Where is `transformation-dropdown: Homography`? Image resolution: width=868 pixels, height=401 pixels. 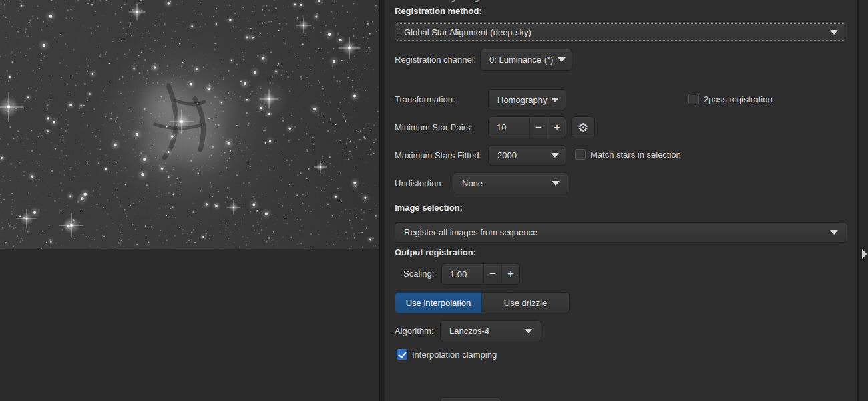 transformation-dropdown: Homography is located at coordinates (527, 100).